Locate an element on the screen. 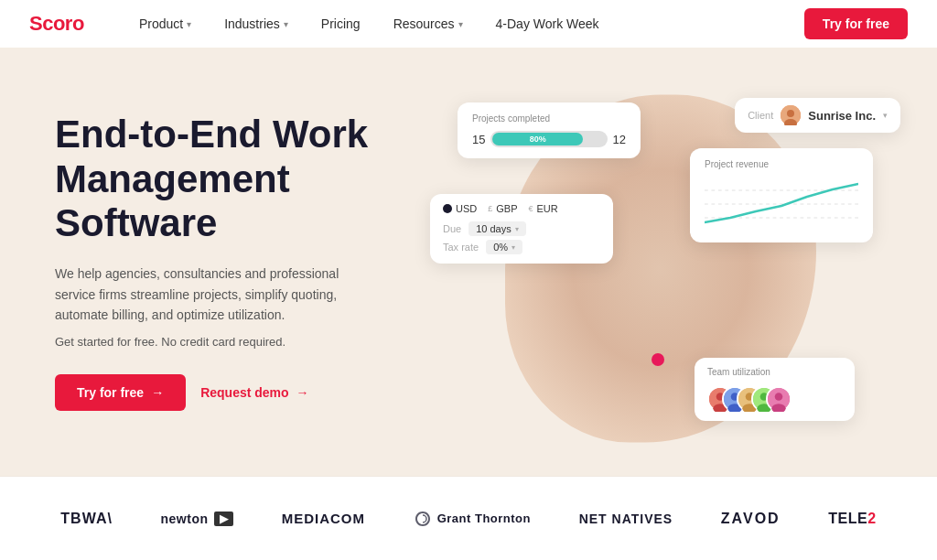  nav-resources: Resources ▾ is located at coordinates (428, 24).